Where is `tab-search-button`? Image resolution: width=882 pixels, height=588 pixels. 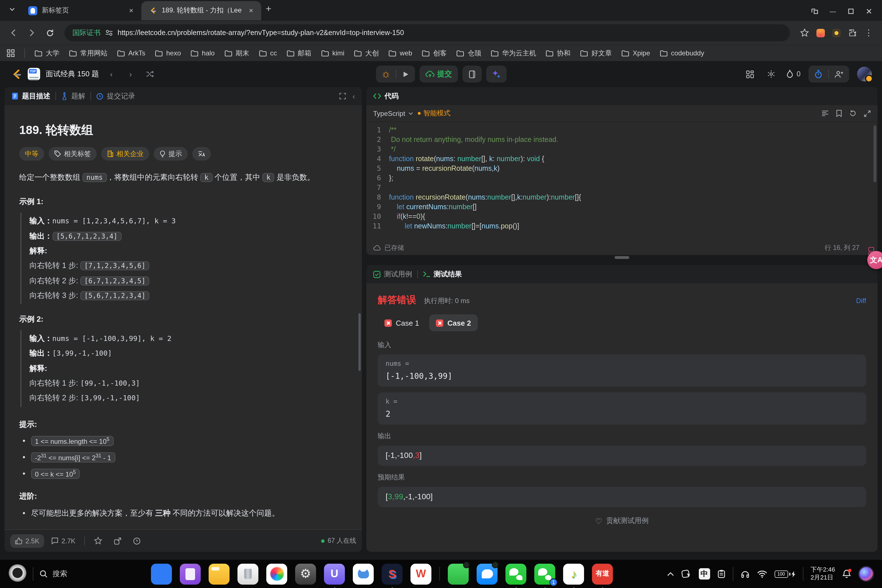 tab-search-button is located at coordinates (12, 9).